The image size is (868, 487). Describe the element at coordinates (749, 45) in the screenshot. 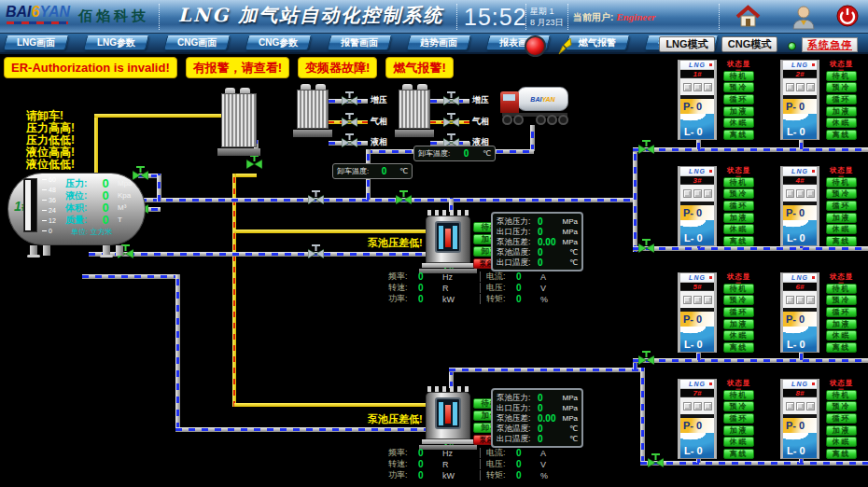

I see `cng-mode-button: CNG模式` at that location.